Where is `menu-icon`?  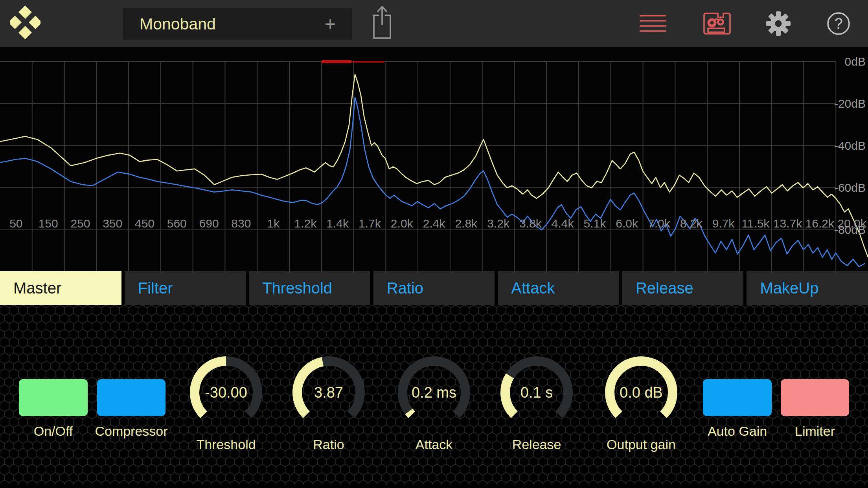
menu-icon is located at coordinates (653, 24).